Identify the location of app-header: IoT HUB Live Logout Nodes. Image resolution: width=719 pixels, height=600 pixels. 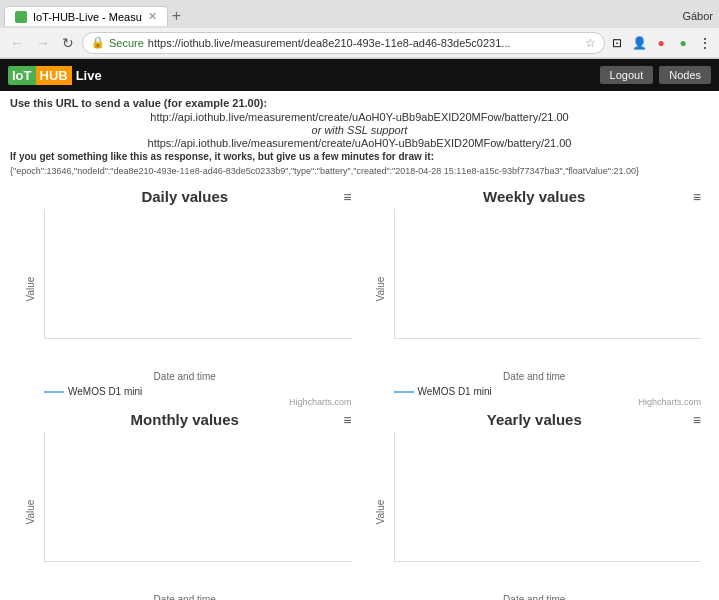
(360, 75).